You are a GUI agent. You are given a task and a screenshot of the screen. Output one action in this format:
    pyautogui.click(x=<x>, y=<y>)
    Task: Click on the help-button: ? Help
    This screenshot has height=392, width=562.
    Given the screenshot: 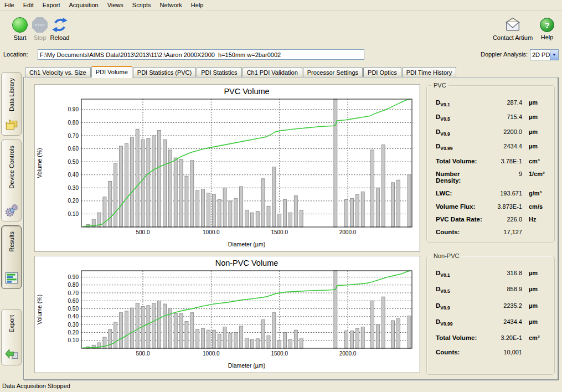 What is the action you would take?
    pyautogui.click(x=547, y=28)
    